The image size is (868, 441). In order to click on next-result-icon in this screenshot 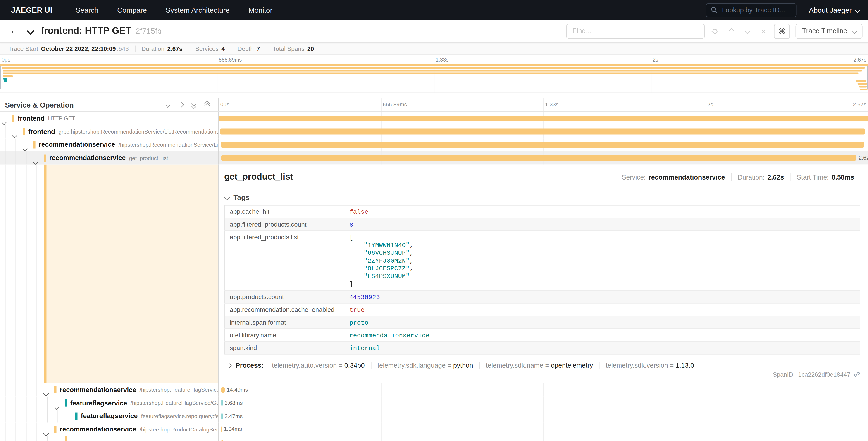, I will do `click(747, 31)`.